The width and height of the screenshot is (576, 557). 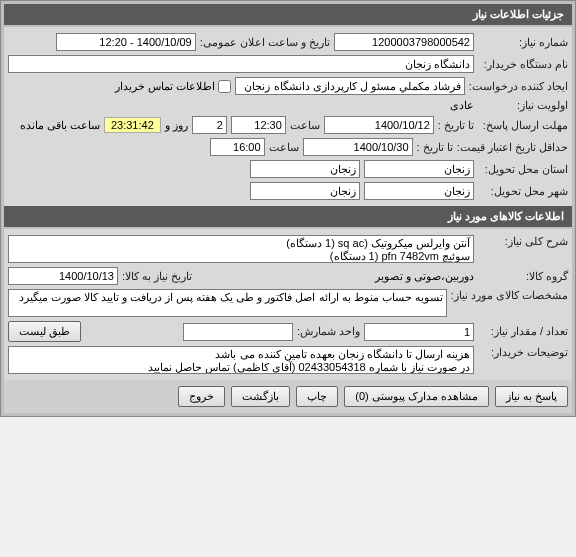 I want to click on contact-checkbox-label: اطلاعات تماس خریدار, so click(x=165, y=86).